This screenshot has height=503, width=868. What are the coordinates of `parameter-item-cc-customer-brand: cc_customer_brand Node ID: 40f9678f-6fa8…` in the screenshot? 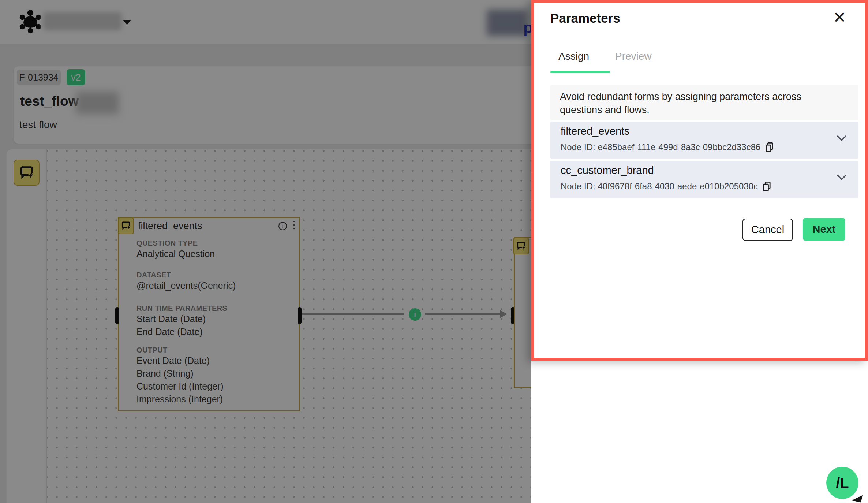 It's located at (704, 179).